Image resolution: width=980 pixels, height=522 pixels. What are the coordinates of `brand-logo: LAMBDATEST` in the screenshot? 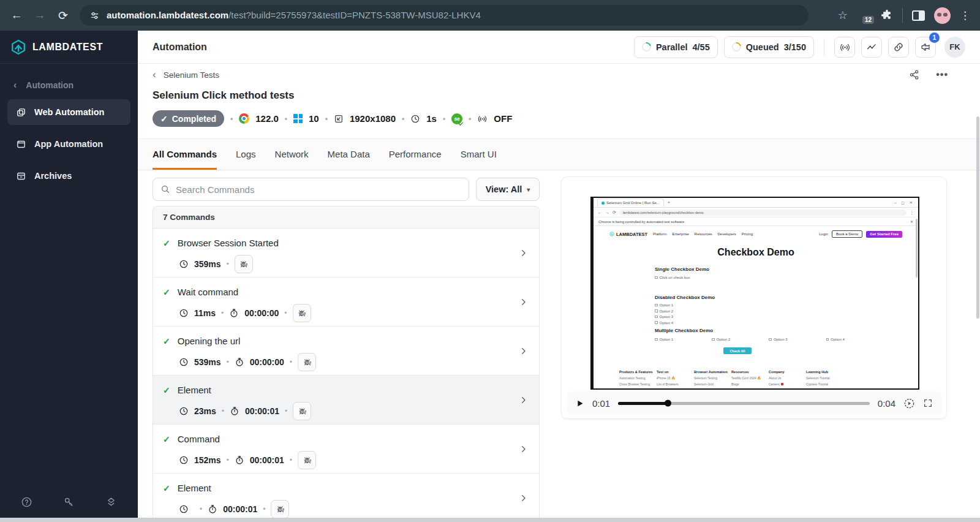 It's located at (69, 47).